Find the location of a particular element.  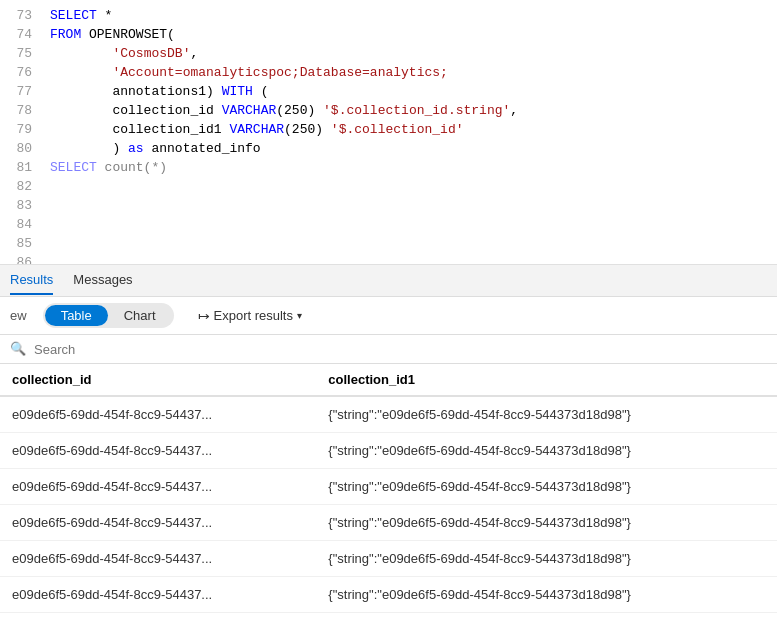

chevron-down-icon: ▾ is located at coordinates (300, 316).